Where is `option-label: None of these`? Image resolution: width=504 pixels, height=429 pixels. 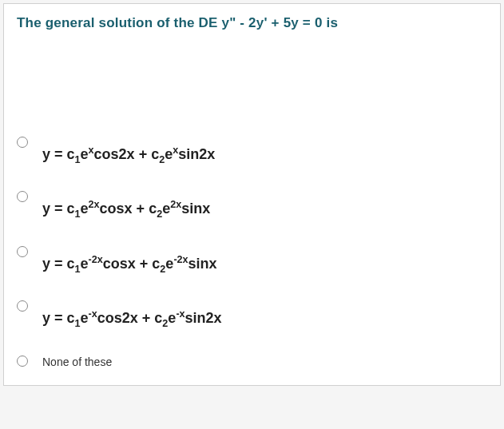 option-label: None of these is located at coordinates (77, 363).